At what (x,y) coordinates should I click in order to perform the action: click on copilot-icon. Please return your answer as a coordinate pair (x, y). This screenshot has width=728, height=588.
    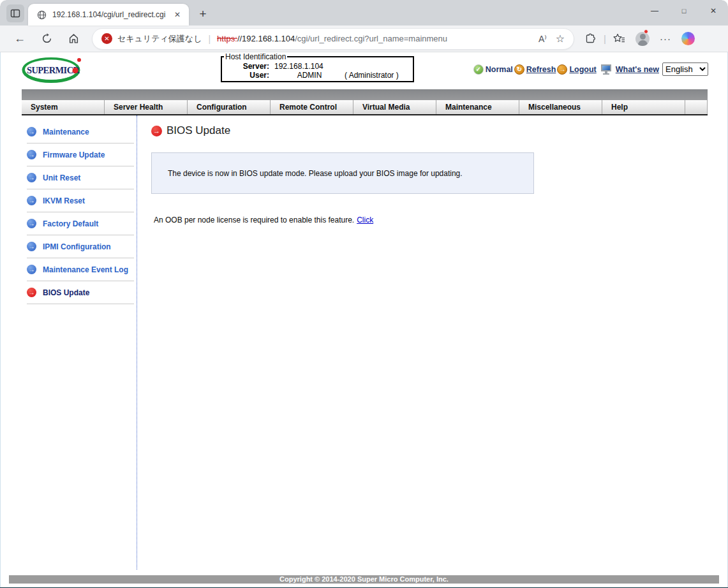
    Looking at the image, I should click on (688, 38).